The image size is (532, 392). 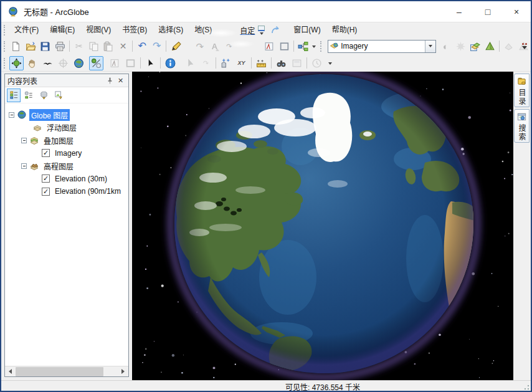 What do you see at coordinates (108, 46) in the screenshot?
I see `paste-button` at bounding box center [108, 46].